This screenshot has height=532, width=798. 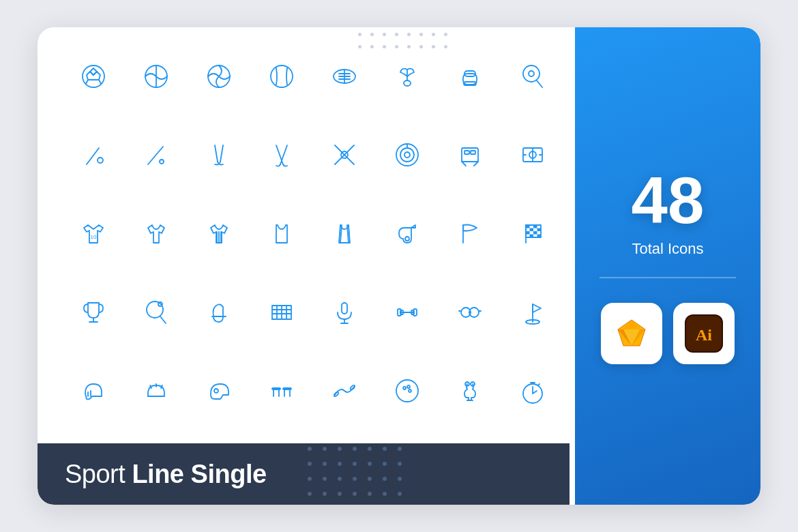 What do you see at coordinates (282, 233) in the screenshot?
I see `tank-top-icon` at bounding box center [282, 233].